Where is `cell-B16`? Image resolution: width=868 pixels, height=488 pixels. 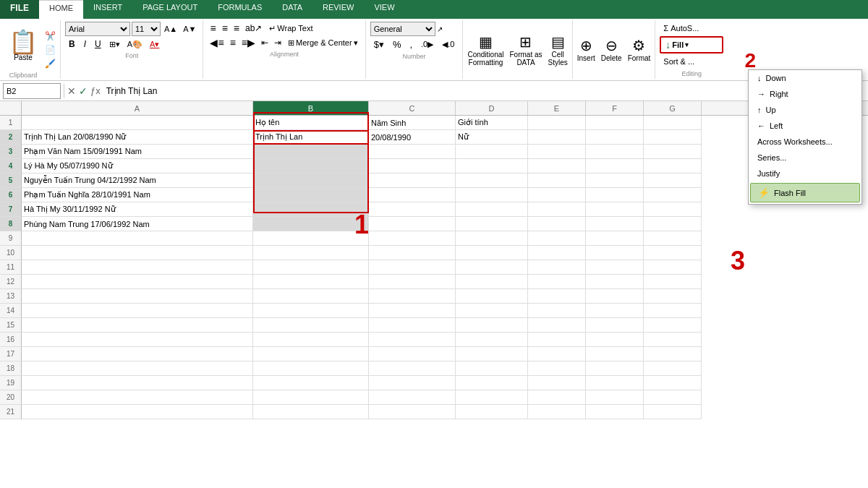 cell-B16 is located at coordinates (311, 340).